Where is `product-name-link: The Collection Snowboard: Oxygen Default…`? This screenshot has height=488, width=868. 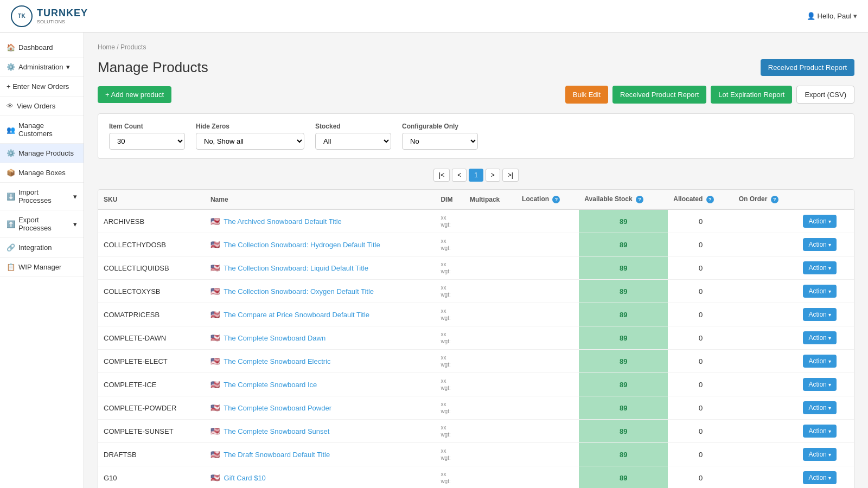
product-name-link: The Collection Snowboard: Oxygen Default… is located at coordinates (298, 292).